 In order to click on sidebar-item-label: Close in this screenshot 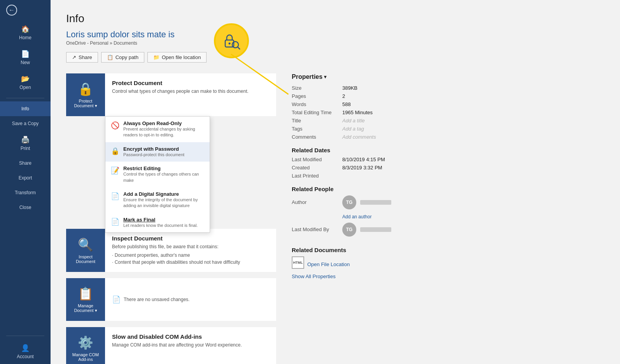, I will do `click(26, 207)`.